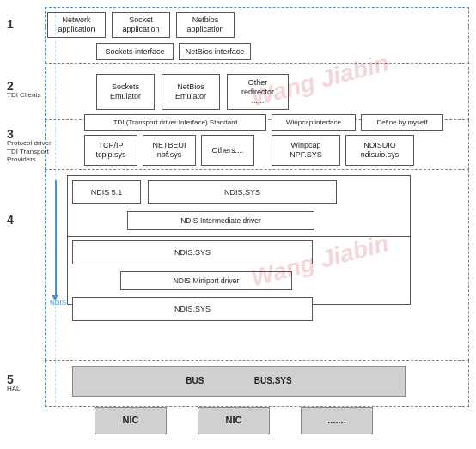 The height and width of the screenshot is (449, 476). Describe the element at coordinates (234, 421) in the screenshot. I see `box-nic2: NIC` at that location.